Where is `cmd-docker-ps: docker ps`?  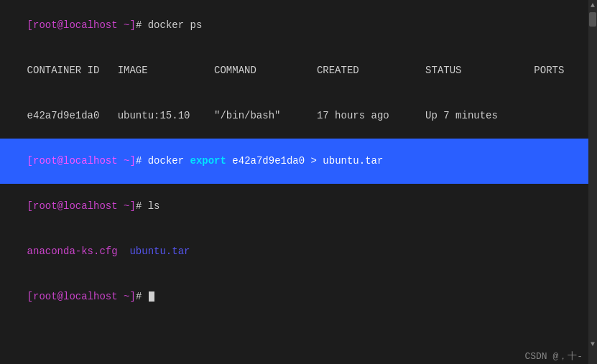
cmd-docker-ps: docker ps is located at coordinates (172, 25).